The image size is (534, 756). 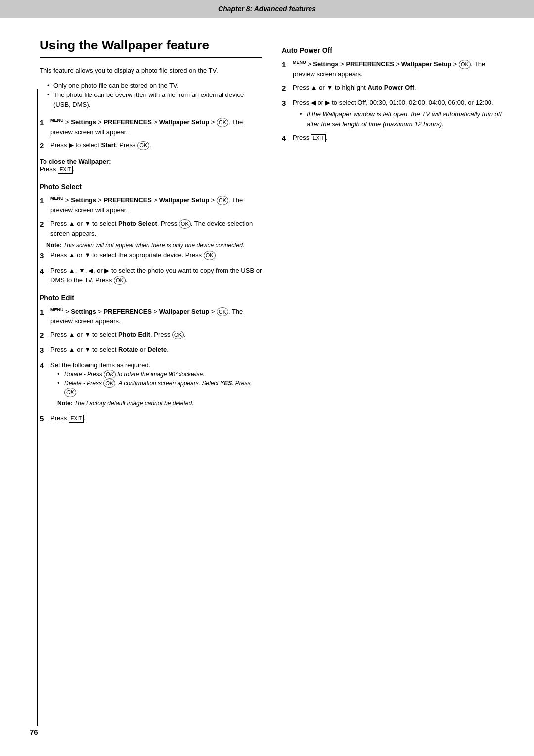 What do you see at coordinates (160, 388) in the screenshot?
I see `sub-bullet-delete: Delete - Press OK. A confirmation screen…` at bounding box center [160, 388].